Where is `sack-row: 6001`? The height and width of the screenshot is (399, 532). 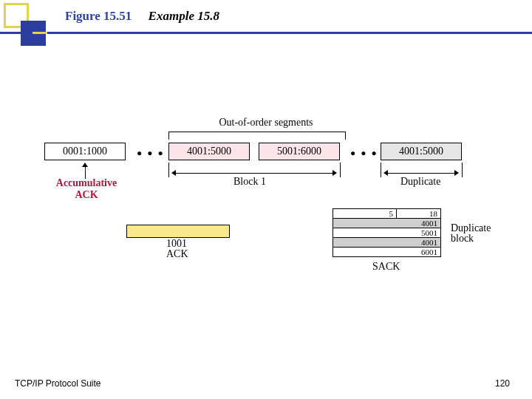
sack-row: 6001 is located at coordinates (387, 253).